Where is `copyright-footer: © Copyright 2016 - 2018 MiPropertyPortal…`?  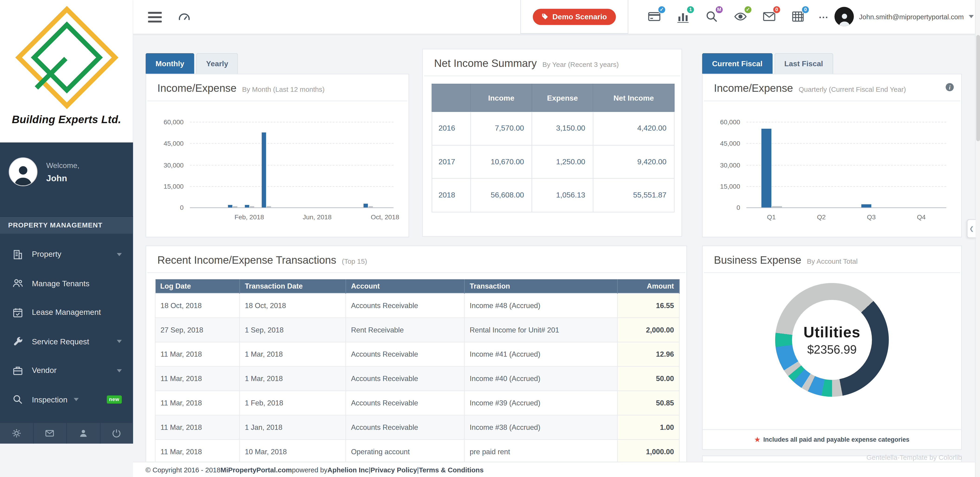
copyright-footer: © Copyright 2016 - 2018 MiPropertyPortal… is located at coordinates (557, 469).